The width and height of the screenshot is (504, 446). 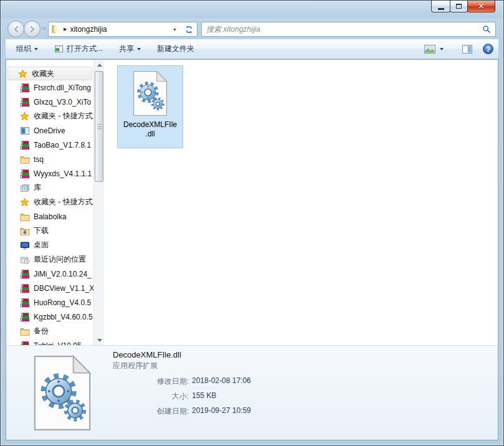 I want to click on sidebar-item: Kgzbbl_V4.60.0.5, so click(x=50, y=316).